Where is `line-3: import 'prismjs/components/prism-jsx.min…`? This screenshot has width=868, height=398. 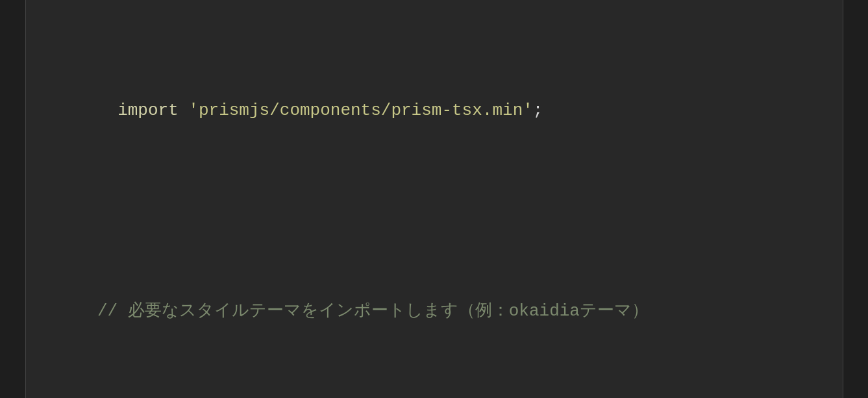
line-3: import 'prismjs/components/prism-jsx.min… is located at coordinates (300, 3).